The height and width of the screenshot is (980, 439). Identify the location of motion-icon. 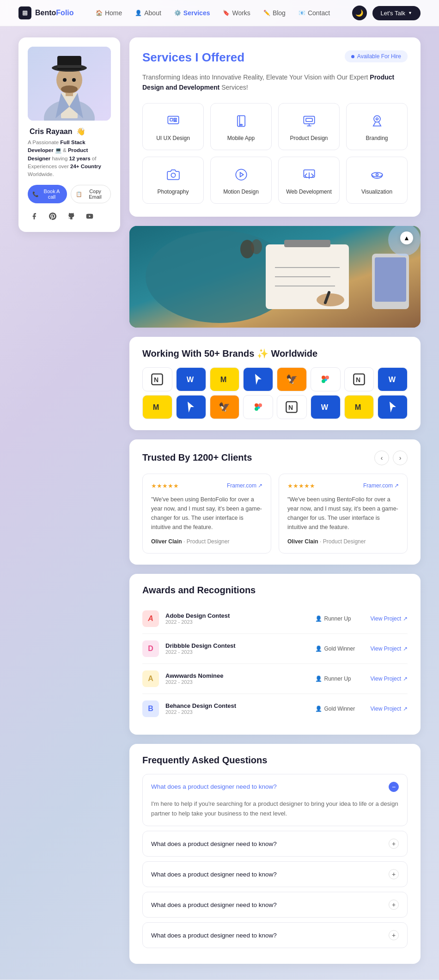
(241, 175).